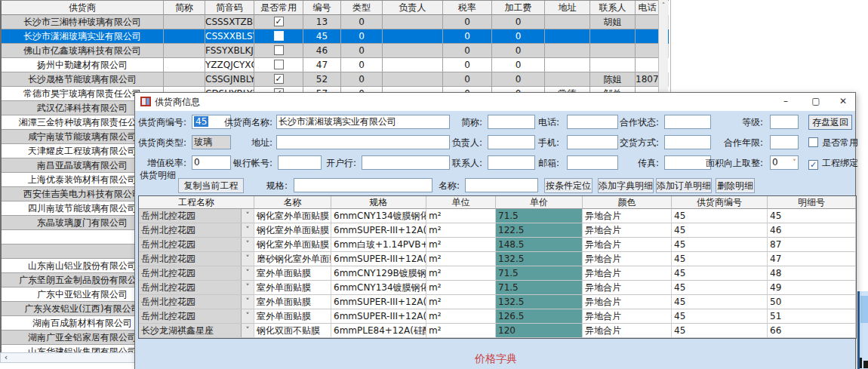  Describe the element at coordinates (568, 8) in the screenshot. I see `column-header-address: 地址` at that location.